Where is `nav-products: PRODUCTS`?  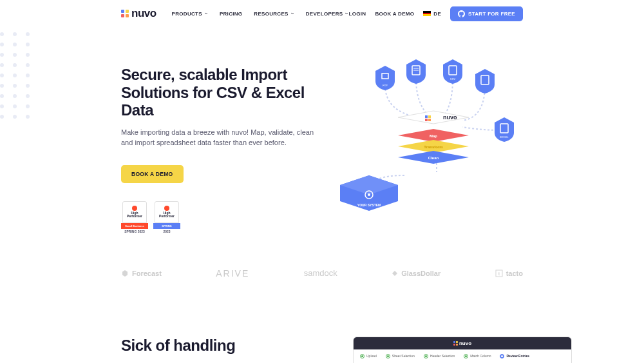 nav-products: PRODUCTS is located at coordinates (190, 14).